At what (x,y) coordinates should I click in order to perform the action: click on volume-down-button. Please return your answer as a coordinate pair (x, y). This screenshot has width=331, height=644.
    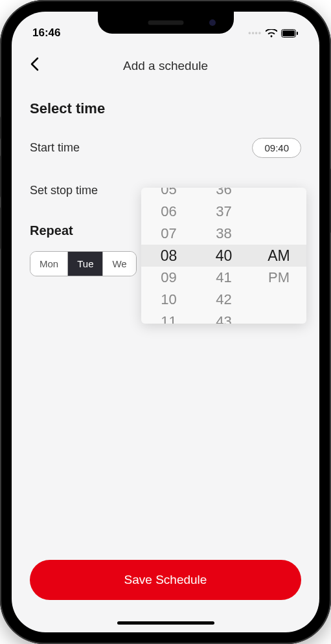
    Looking at the image, I should click on (0, 228).